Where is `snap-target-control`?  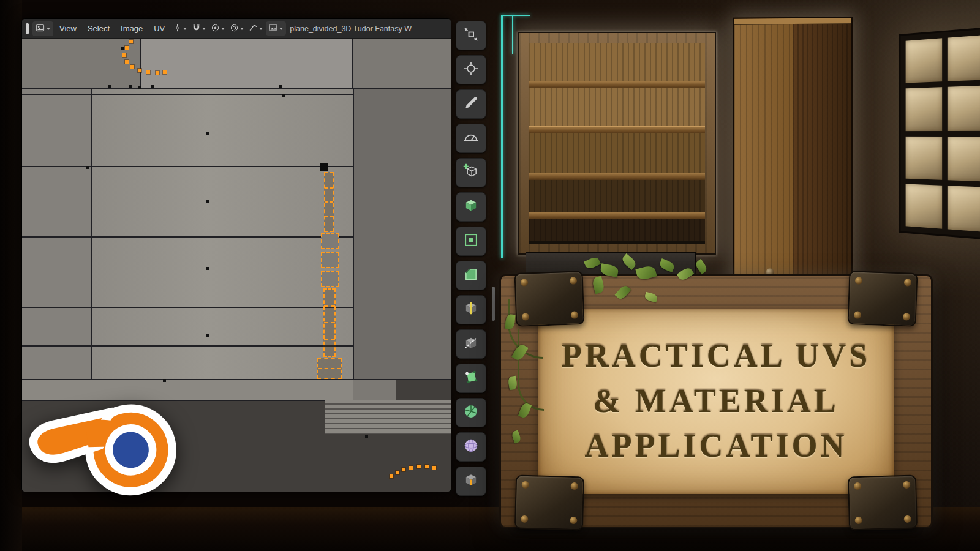
snap-target-control is located at coordinates (218, 29).